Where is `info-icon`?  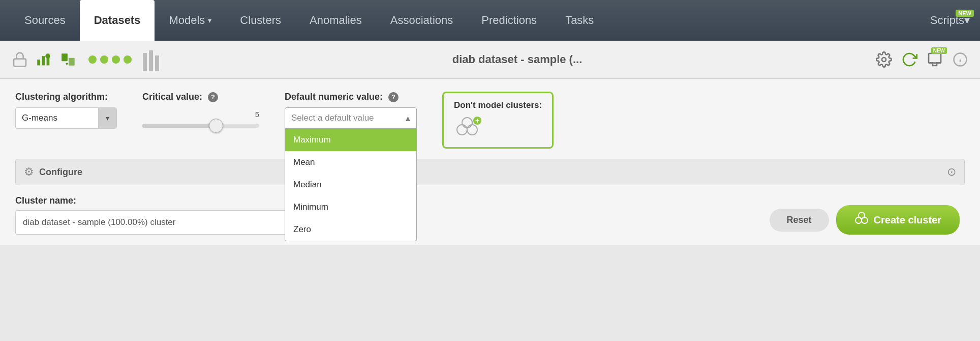
info-icon is located at coordinates (960, 60).